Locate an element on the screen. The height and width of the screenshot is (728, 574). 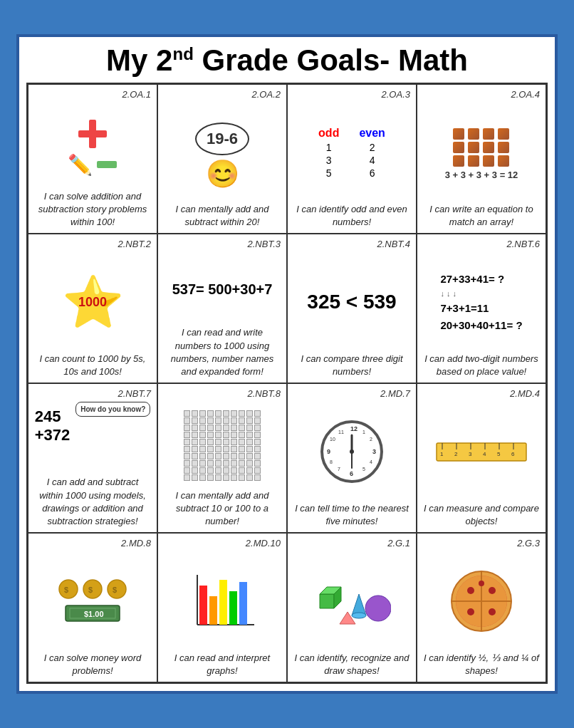
visual-oa3: odd even 1 2 3 4 is located at coordinates (352, 152).